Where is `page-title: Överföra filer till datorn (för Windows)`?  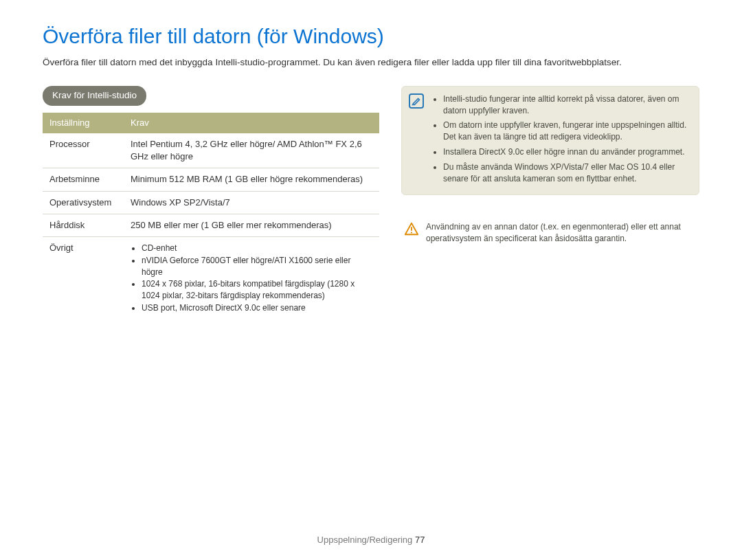 page-title: Överföra filer till datorn (för Windows) is located at coordinates (371, 36).